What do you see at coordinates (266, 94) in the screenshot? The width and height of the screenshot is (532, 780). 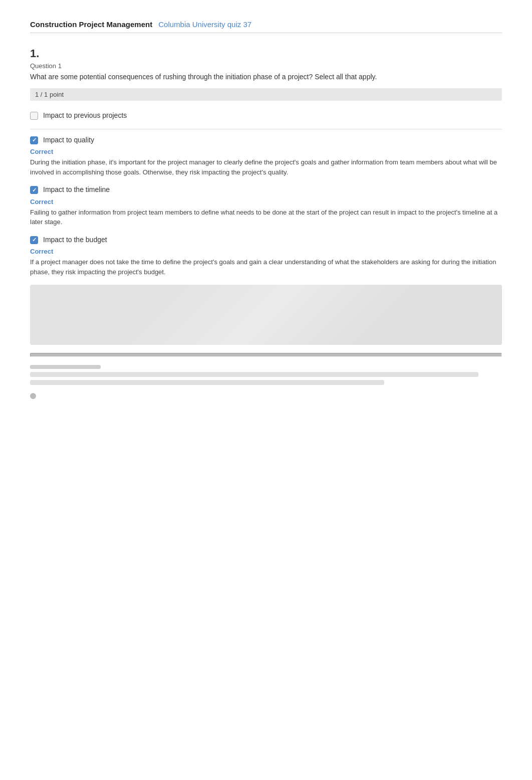 I see `score-bar: 1 / 1 point` at bounding box center [266, 94].